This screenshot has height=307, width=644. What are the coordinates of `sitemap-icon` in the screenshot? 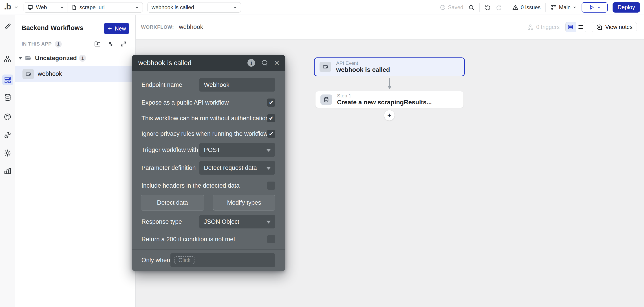 It's located at (530, 27).